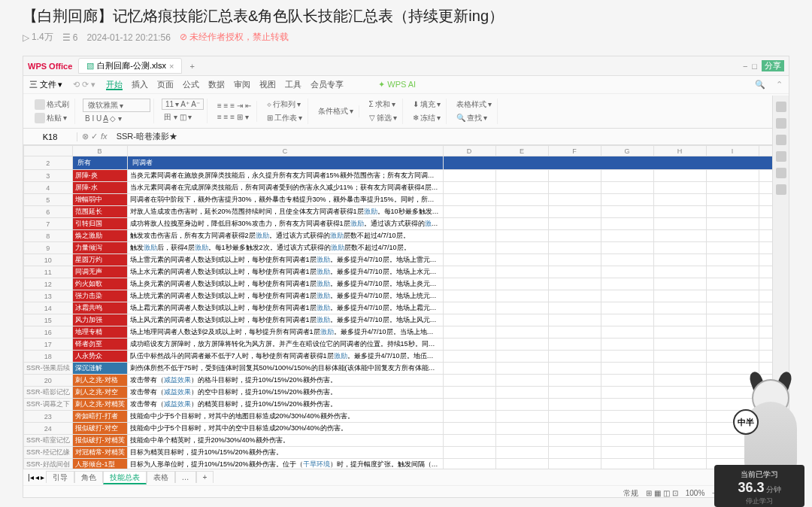 Image resolution: width=812 pixels, height=507 pixels. What do you see at coordinates (407, 260) in the screenshot?
I see `table-row: 10星圆万灼场上雷元素的同调者人数达到或以上时，每秒使所有同调者1层激励。最多提…` at bounding box center [407, 260].